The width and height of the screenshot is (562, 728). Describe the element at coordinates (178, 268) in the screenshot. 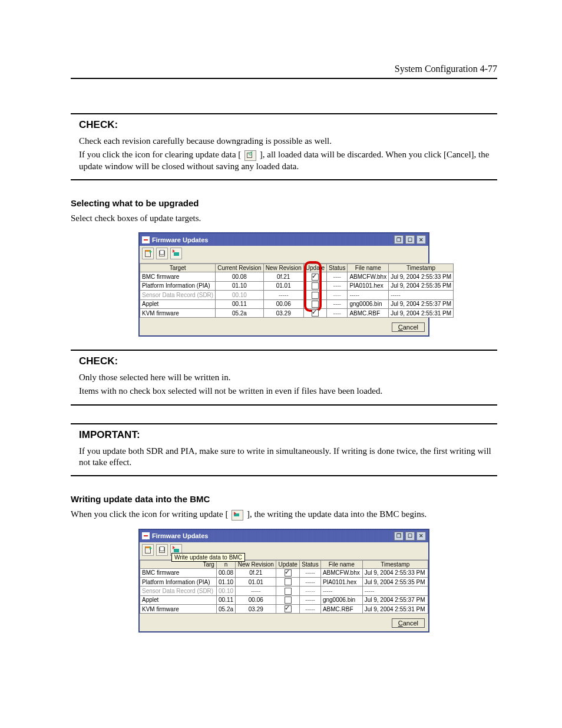

I see `th-target: Target` at that location.